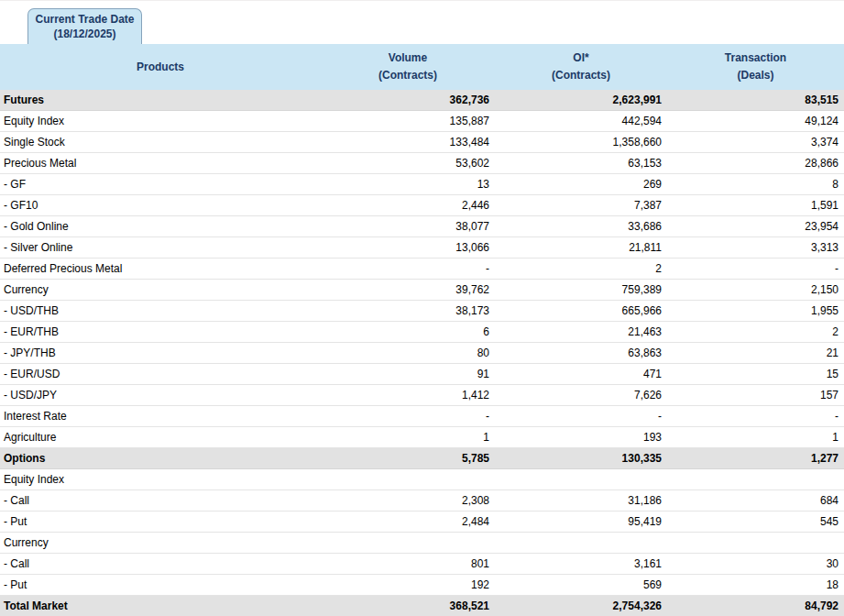 The height and width of the screenshot is (616, 844). Describe the element at coordinates (408, 332) in the screenshot. I see `volume-cell: 6` at that location.